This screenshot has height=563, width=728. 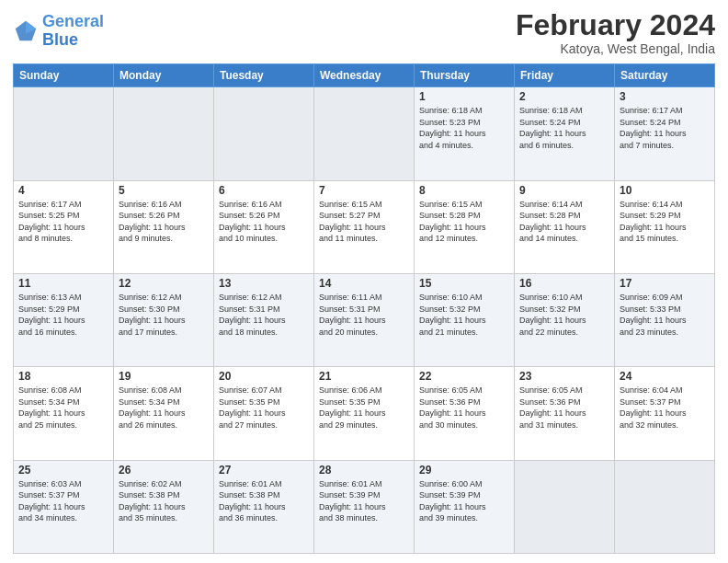 What do you see at coordinates (63, 190) in the screenshot?
I see `day-number: 4` at bounding box center [63, 190].